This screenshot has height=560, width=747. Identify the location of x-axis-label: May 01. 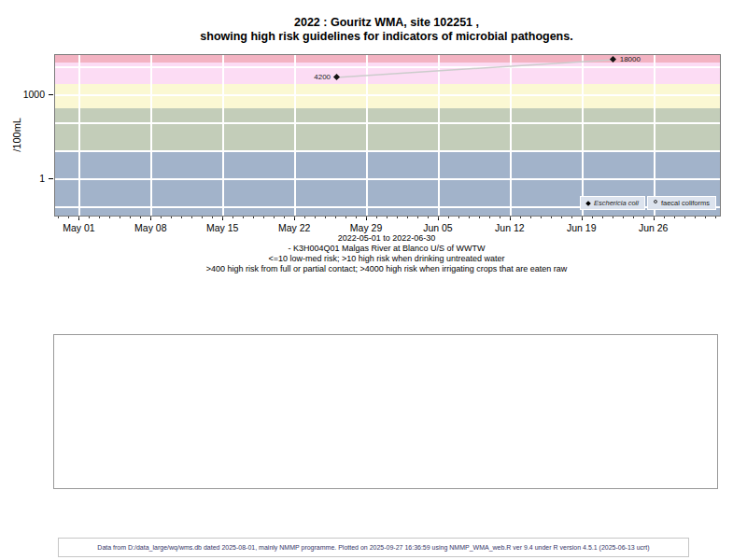
(78, 228).